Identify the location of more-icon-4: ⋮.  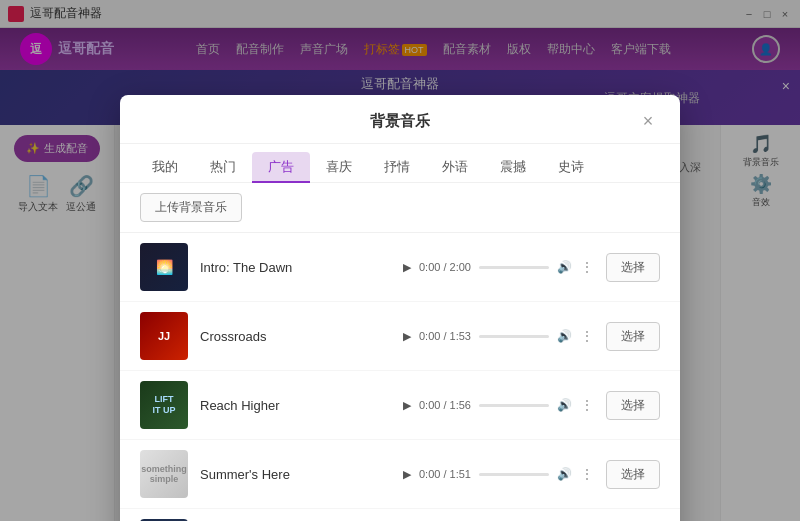
(587, 474).